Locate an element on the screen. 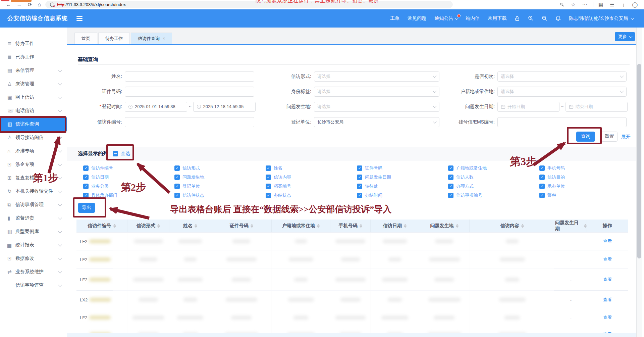 The image size is (644, 337). query-button: 查询 is located at coordinates (586, 137).